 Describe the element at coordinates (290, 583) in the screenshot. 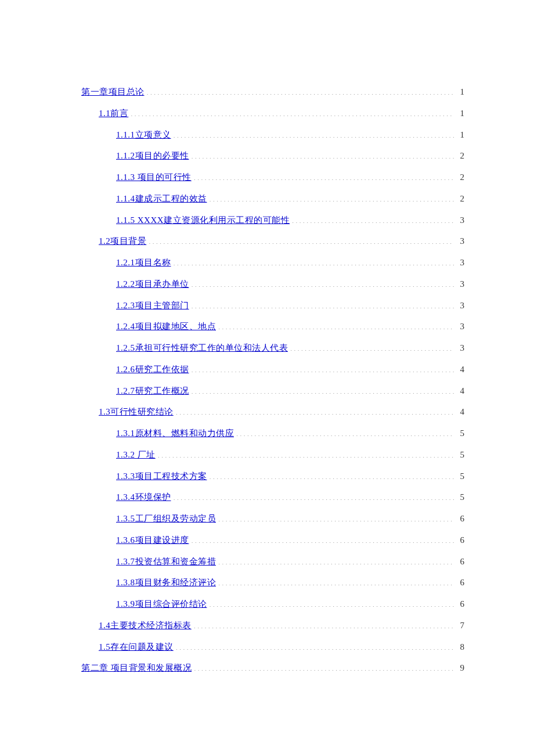

I see `toc-entry: 1.3.8项目财务和经济评论6` at that location.